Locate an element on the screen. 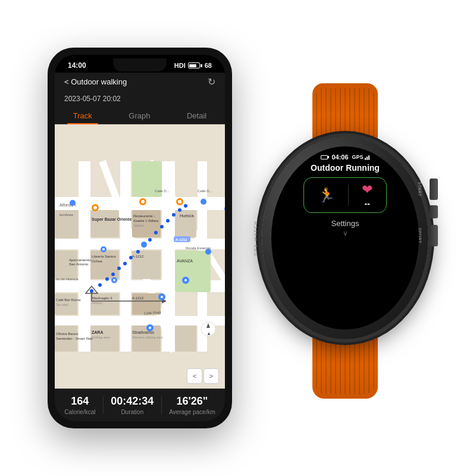 This screenshot has width=476, height=476. stat-pace: 16'26" Average pace/km is located at coordinates (192, 405).